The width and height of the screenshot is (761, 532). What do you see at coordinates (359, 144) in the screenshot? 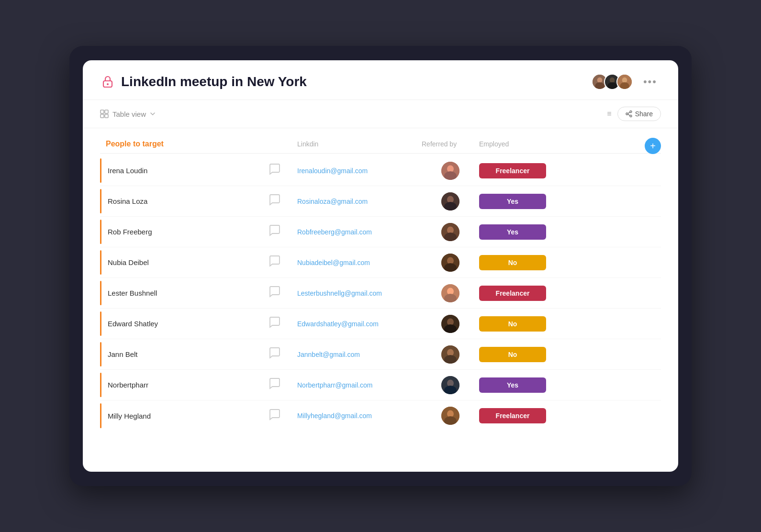
I see `col-linkedin-header: Linkdin` at bounding box center [359, 144].